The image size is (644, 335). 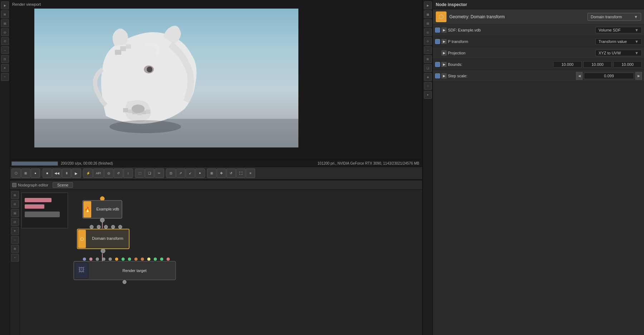 What do you see at coordinates (15, 262) in the screenshot?
I see `nodegraph-sidebar: ⊞ ⊟ ▤ ⊡ ✦ ↔ ⚙ *` at bounding box center [15, 262].